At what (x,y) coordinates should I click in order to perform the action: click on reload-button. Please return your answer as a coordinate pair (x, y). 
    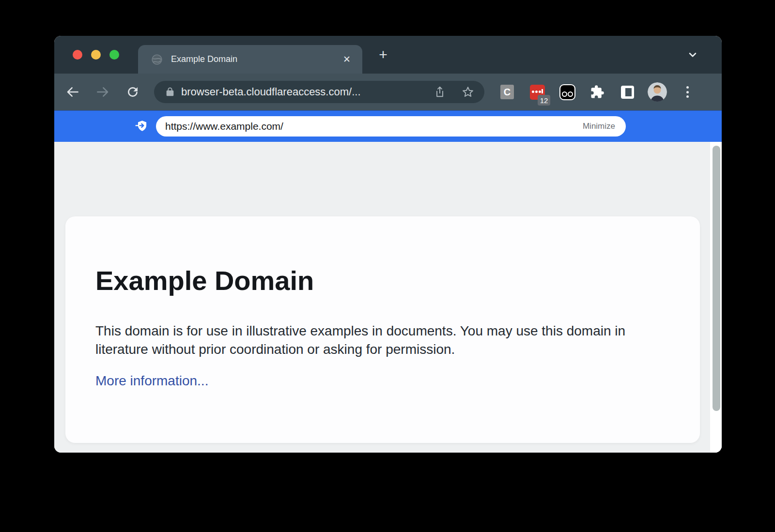
    Looking at the image, I should click on (133, 92).